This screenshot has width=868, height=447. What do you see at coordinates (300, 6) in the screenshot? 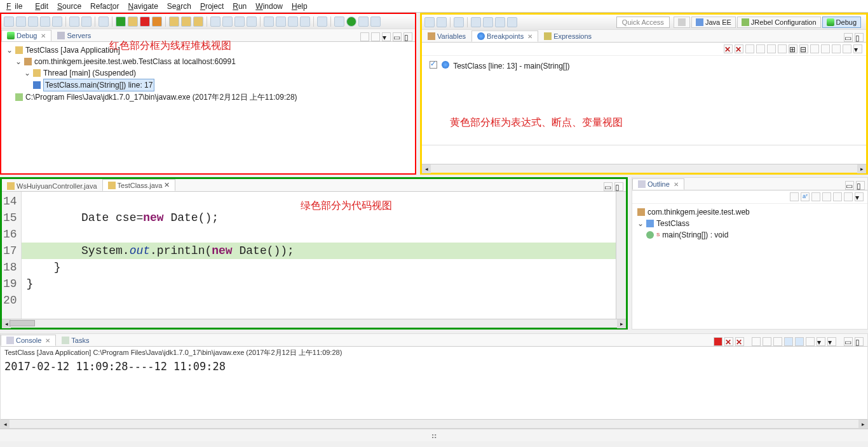
I see `menu-help: Help` at bounding box center [300, 6].